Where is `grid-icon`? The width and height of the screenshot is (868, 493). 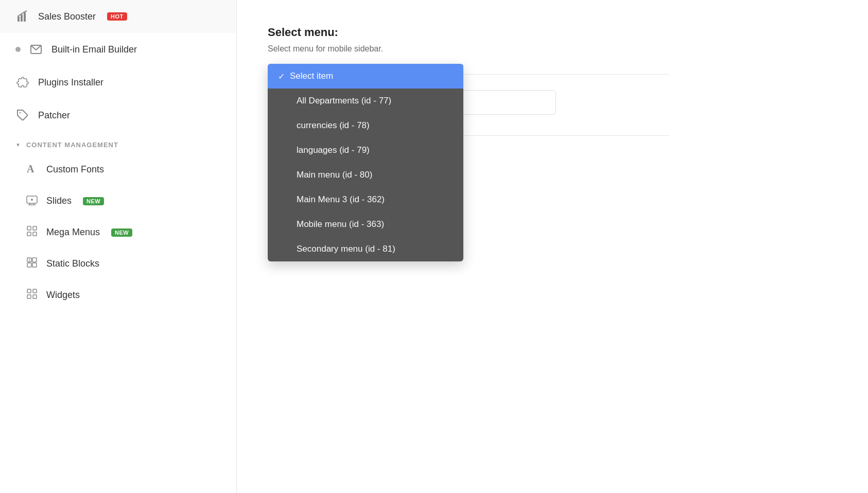 grid-icon is located at coordinates (32, 233).